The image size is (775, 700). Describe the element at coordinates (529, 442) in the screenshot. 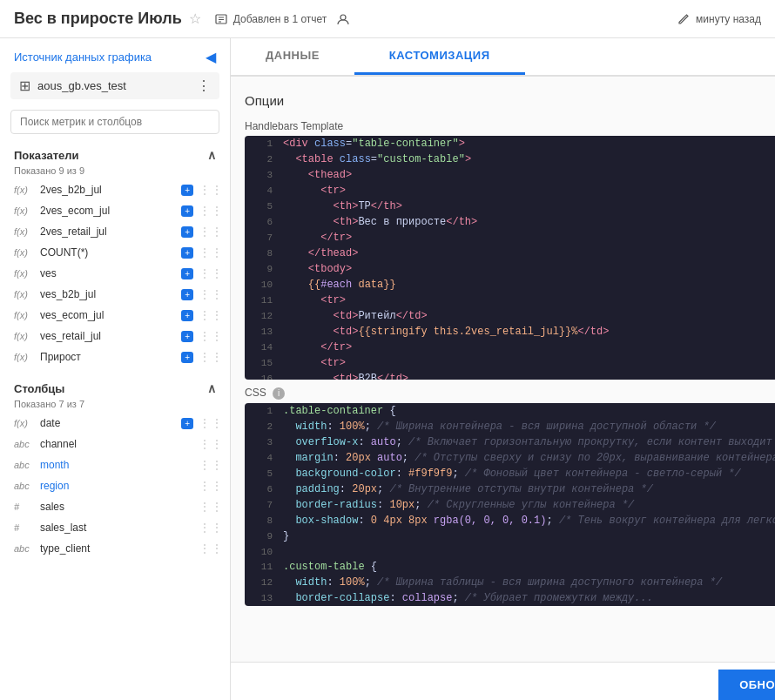

I see `line-content: overflow-x: auto; /* Включает горизонтал…` at that location.